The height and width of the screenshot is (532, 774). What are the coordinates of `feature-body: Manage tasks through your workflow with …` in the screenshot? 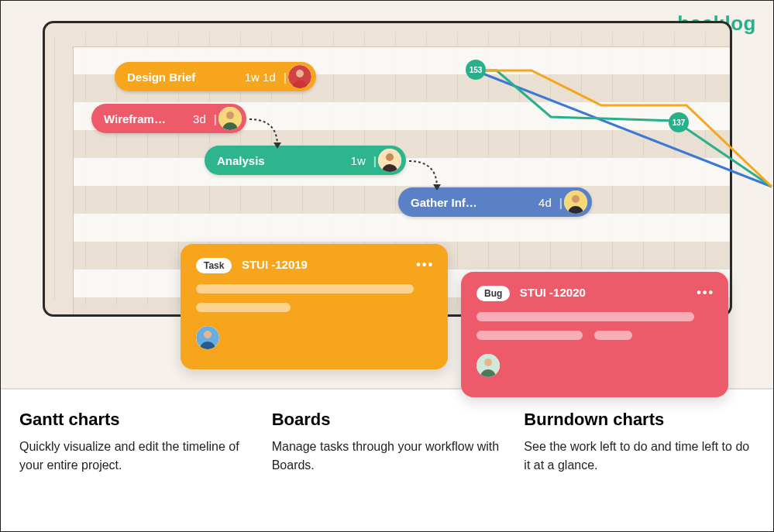 It's located at (387, 456).